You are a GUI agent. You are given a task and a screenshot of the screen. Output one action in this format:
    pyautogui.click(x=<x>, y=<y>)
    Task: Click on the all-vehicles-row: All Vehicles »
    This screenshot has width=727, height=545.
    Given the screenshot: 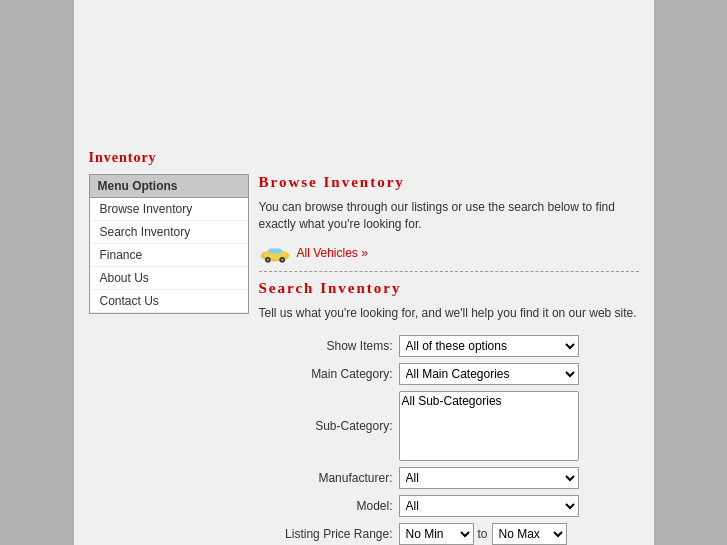 What is the action you would take?
    pyautogui.click(x=449, y=253)
    